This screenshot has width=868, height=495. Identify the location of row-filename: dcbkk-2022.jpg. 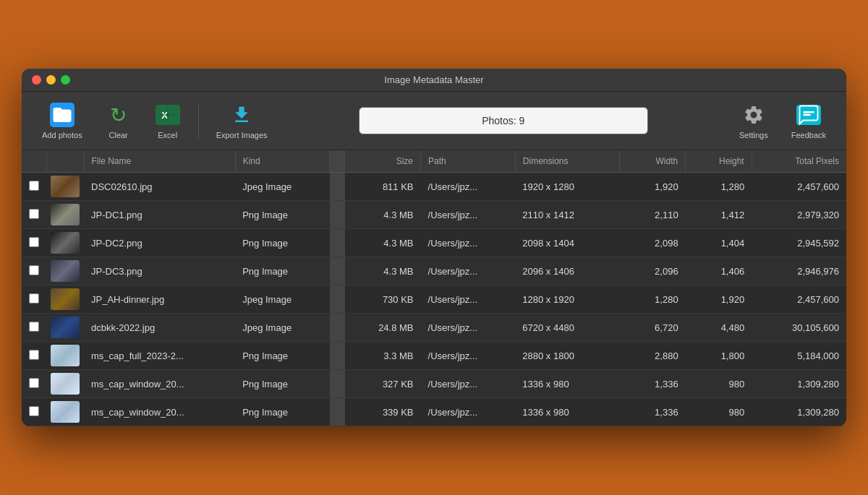
(159, 328).